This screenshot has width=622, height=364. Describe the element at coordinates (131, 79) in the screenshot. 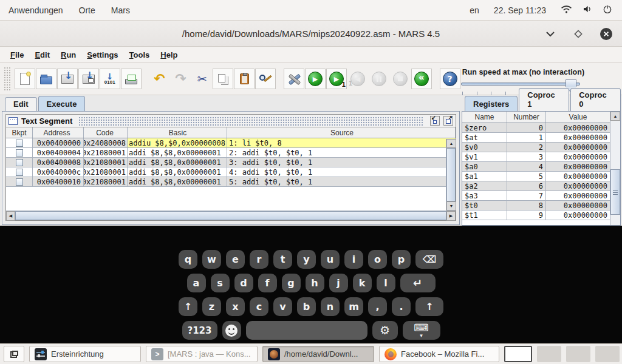

I see `print-button` at that location.